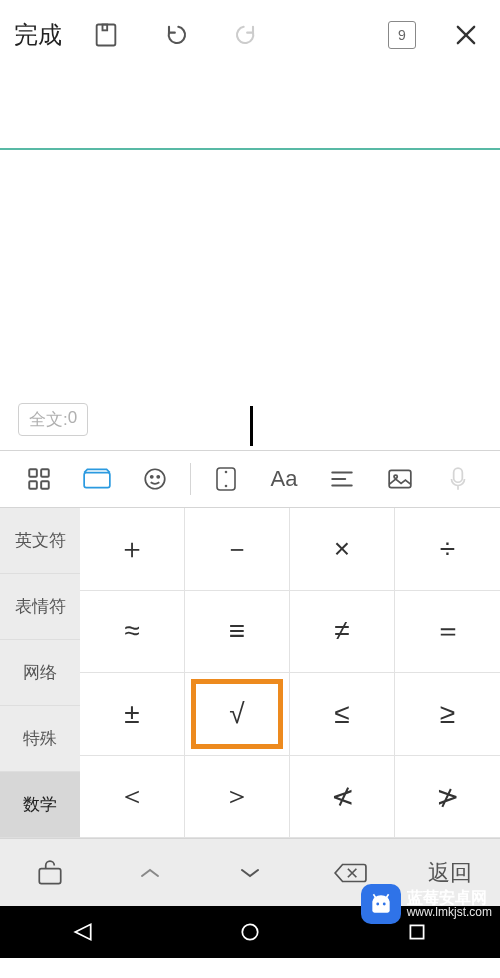 This screenshot has width=500, height=978. I want to click on top-toolbar: 完成 9, so click(250, 35).